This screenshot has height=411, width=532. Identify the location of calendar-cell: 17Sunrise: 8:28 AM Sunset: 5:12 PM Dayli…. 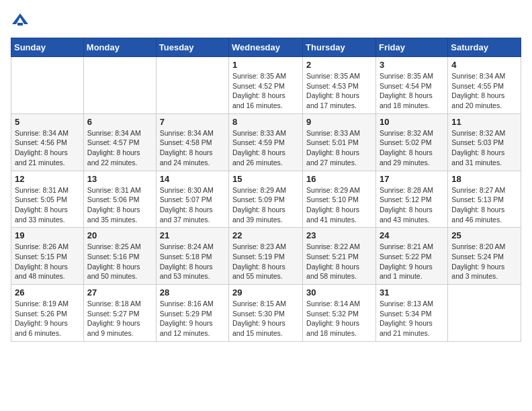
(411, 199).